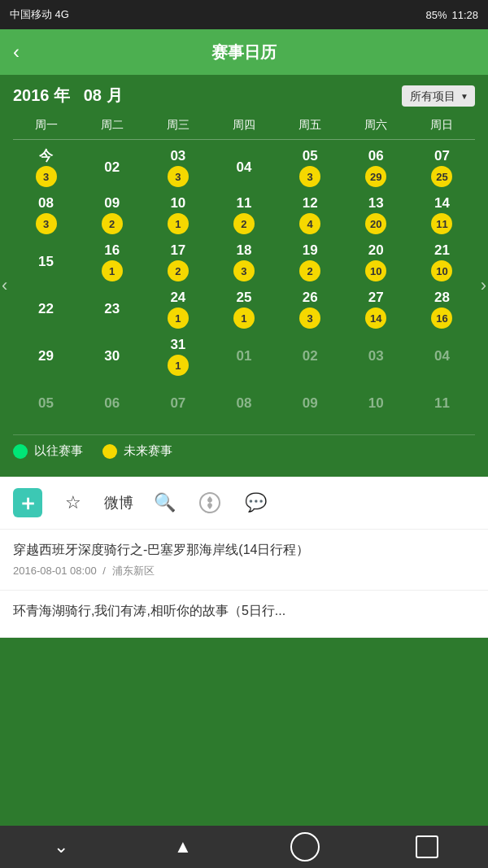 The image size is (488, 868). What do you see at coordinates (177, 251) in the screenshot?
I see `calendar-day-number: 17` at bounding box center [177, 251].